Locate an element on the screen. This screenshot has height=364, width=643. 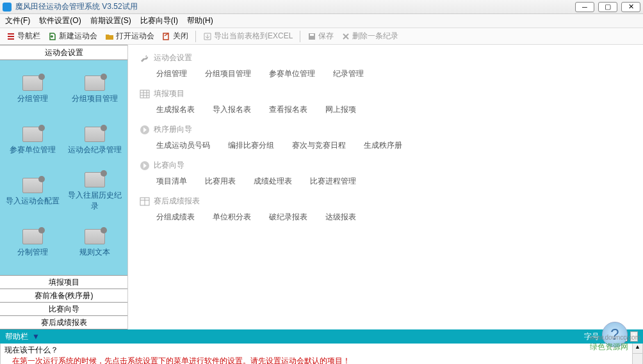
sidebar-item-label: 参赛单位管理 is located at coordinates (33, 150).